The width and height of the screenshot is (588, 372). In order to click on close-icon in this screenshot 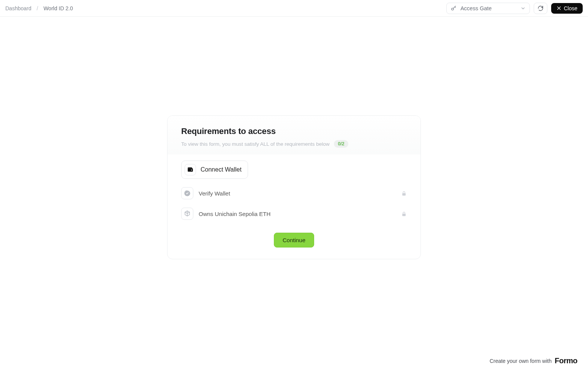, I will do `click(559, 8)`.